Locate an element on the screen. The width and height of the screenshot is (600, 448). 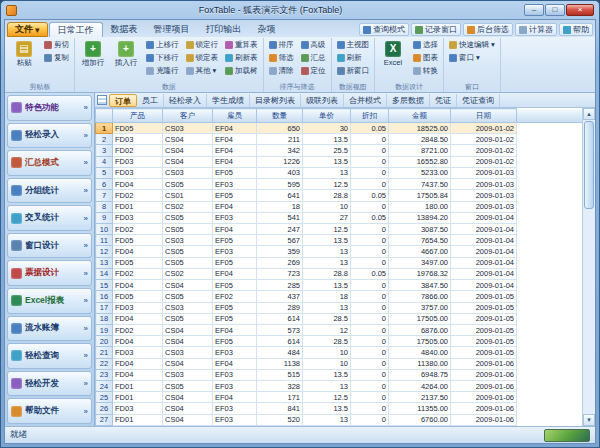
main-view-button: 主视图 is located at coordinates (354, 45).